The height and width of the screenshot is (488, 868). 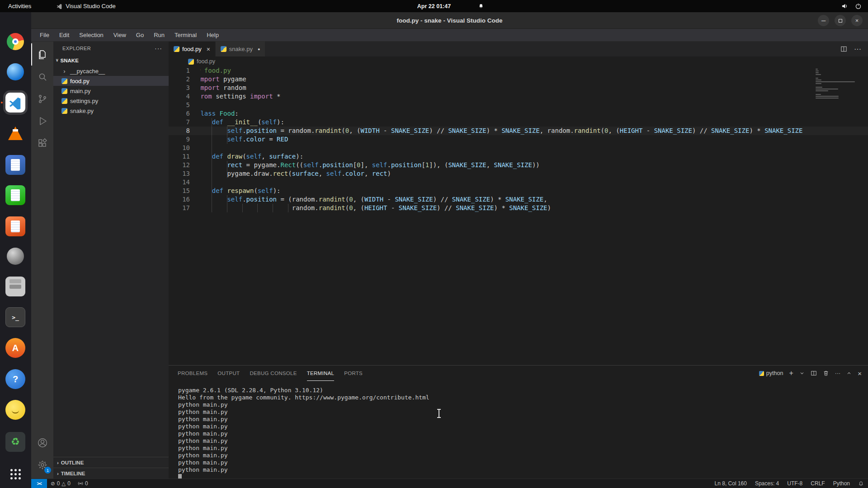 What do you see at coordinates (842, 483) in the screenshot?
I see `language-mode: Python` at bounding box center [842, 483].